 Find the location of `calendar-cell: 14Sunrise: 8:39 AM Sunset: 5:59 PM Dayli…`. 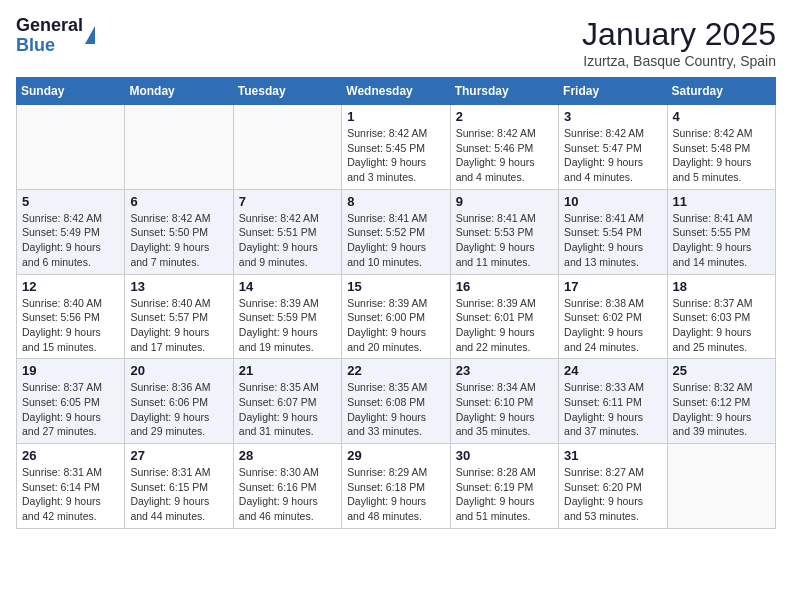

calendar-cell: 14Sunrise: 8:39 AM Sunset: 5:59 PM Dayli… is located at coordinates (287, 316).